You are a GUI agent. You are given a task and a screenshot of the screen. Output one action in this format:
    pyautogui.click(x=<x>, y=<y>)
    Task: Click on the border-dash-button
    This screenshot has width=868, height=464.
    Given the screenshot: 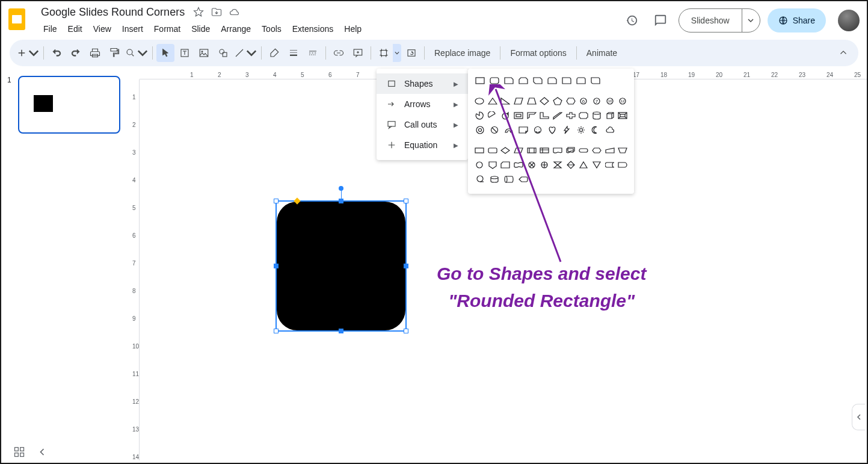 What is the action you would take?
    pyautogui.click(x=313, y=53)
    